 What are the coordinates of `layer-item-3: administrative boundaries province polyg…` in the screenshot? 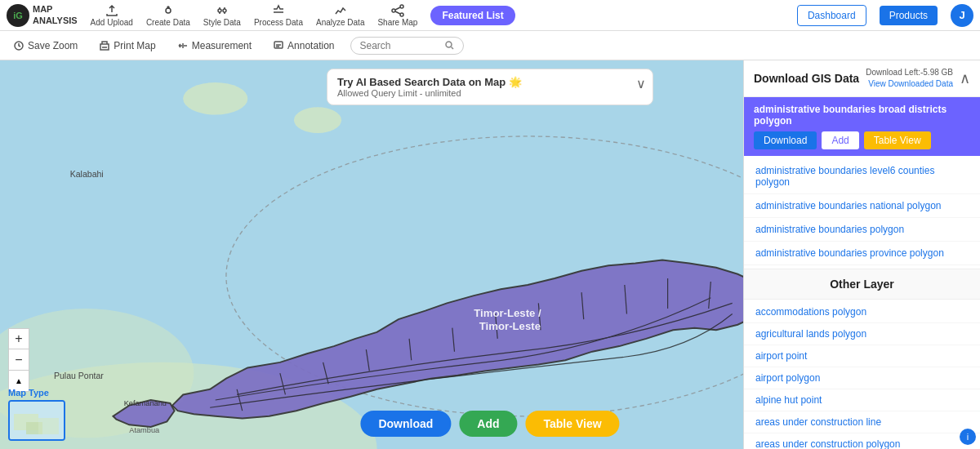 It's located at (862, 253).